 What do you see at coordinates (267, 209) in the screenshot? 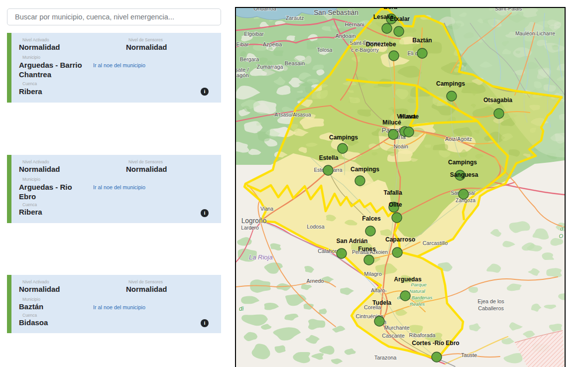
I see `svg-text: Viana` at bounding box center [267, 209].